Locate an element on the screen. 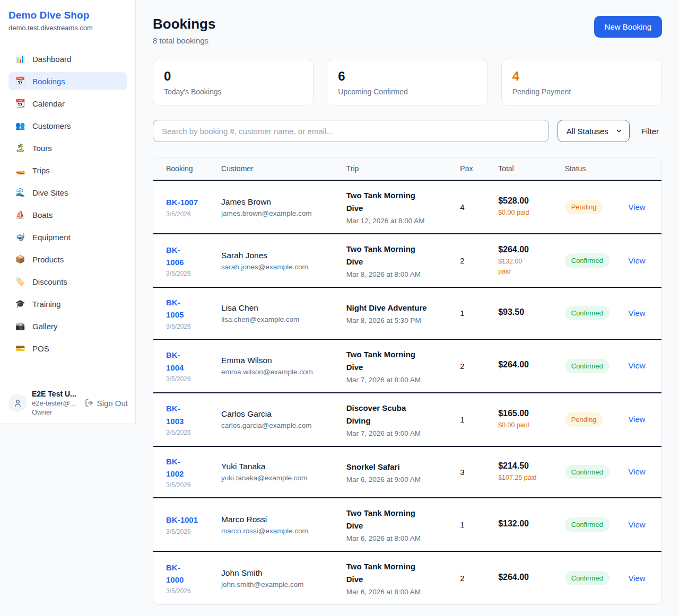 The image size is (679, 616). trip-cell: Discover Scuba Diving Mar 7, 2026 at 9:0… is located at coordinates (395, 420).